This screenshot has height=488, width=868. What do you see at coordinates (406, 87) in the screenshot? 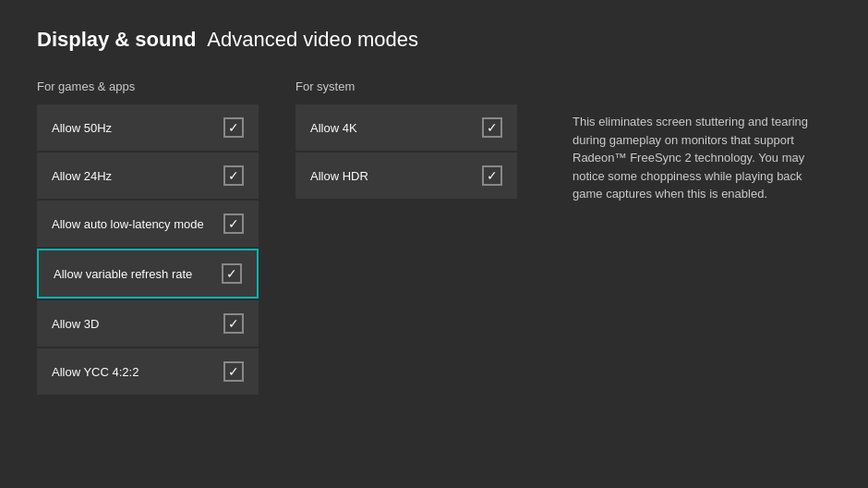
I see `system-title: For system` at bounding box center [406, 87].